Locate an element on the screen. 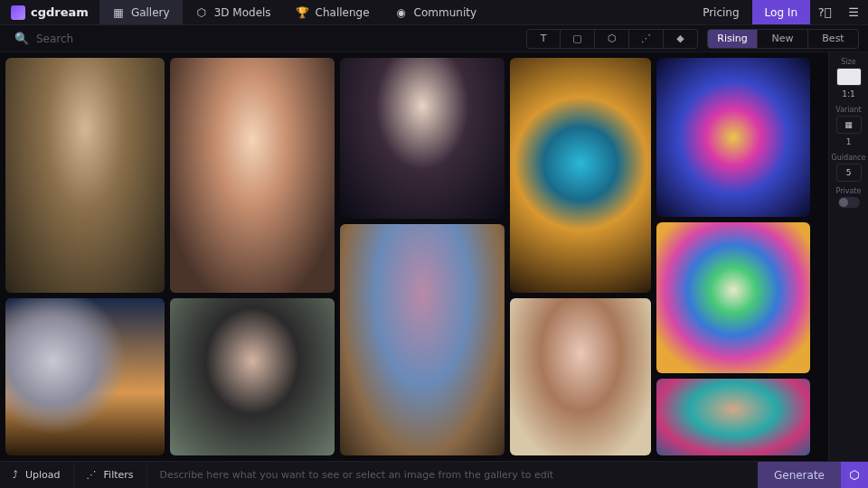  help-icon: ?⃝ is located at coordinates (825, 13).